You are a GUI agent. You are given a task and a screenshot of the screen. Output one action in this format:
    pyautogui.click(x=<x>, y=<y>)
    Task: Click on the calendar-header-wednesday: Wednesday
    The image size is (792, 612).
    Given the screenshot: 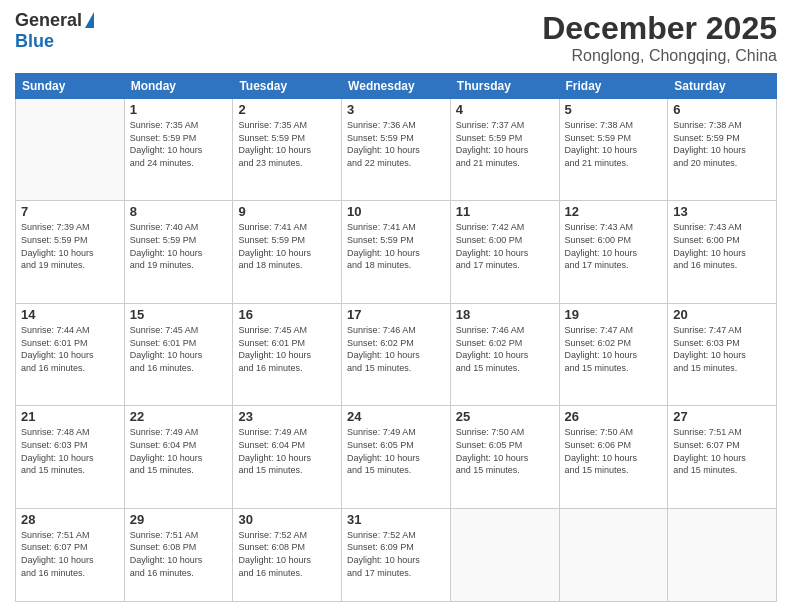 What is the action you would take?
    pyautogui.click(x=396, y=86)
    